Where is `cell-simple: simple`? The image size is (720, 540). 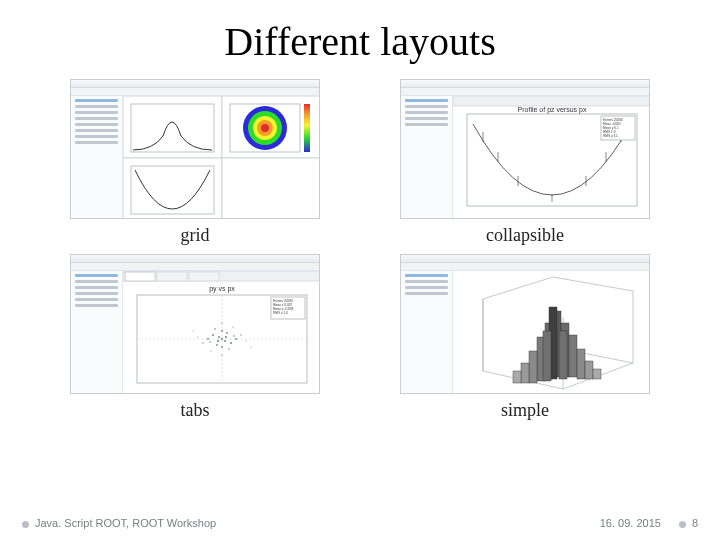 cell-simple: simple is located at coordinates (525, 338).